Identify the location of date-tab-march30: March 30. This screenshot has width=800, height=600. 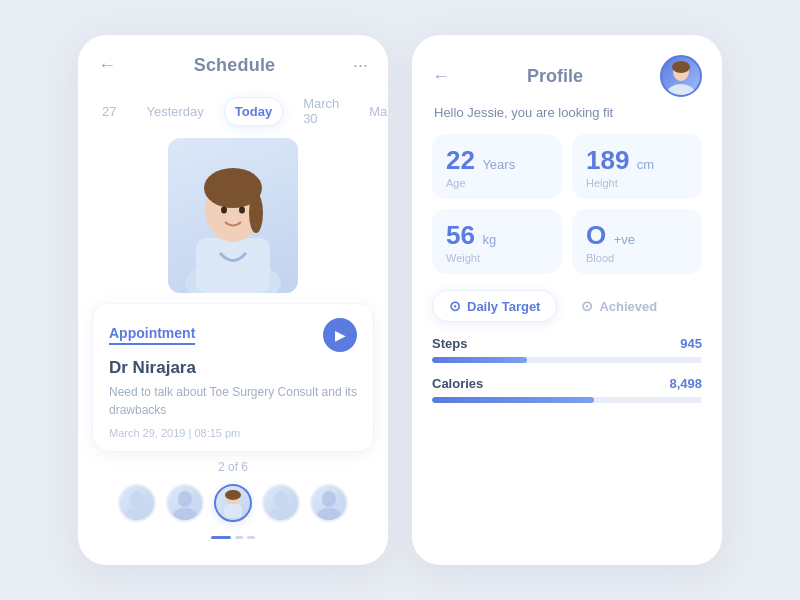
(321, 111).